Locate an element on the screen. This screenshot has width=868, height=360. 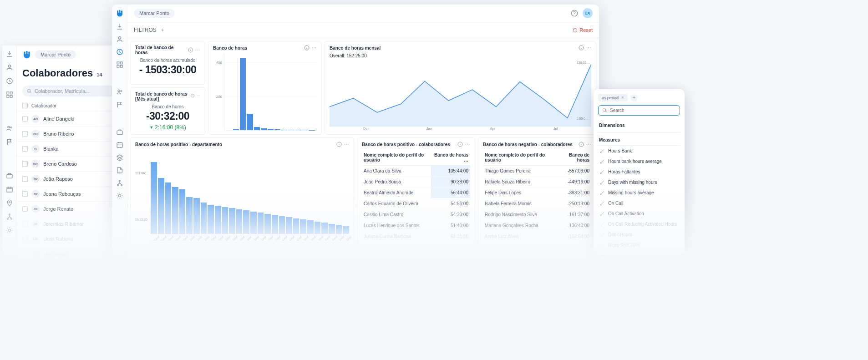
table-row: João Pedro Sousa90:38:00 is located at coordinates (416, 182).